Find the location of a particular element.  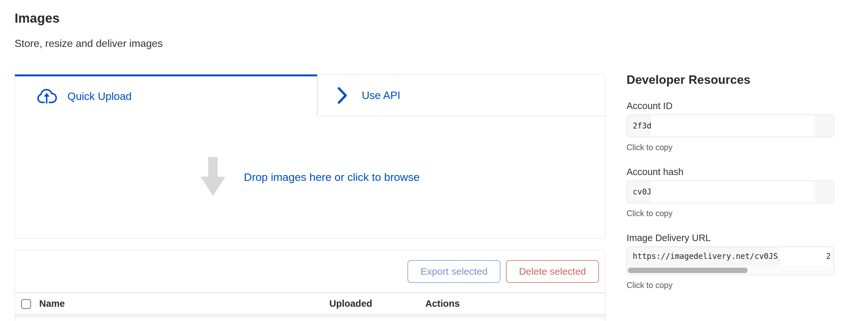

page-title: Images is located at coordinates (37, 18).